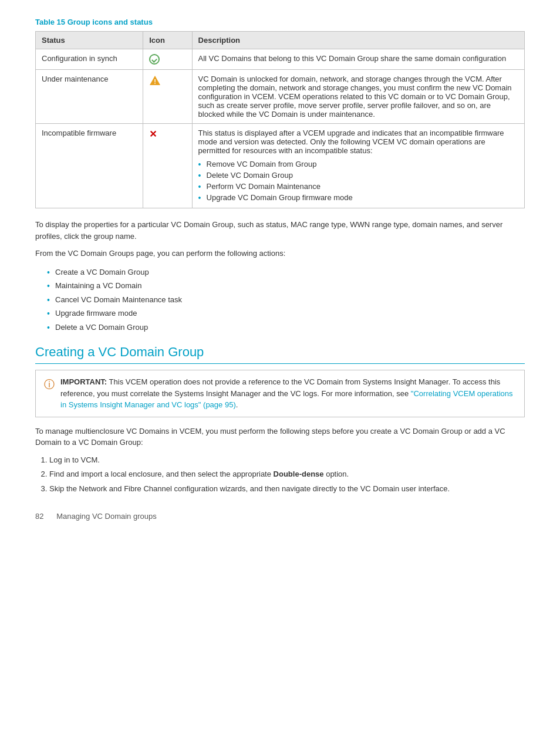 The width and height of the screenshot is (560, 746). I want to click on status-cell-maintenance: Under maintenance, so click(89, 97).